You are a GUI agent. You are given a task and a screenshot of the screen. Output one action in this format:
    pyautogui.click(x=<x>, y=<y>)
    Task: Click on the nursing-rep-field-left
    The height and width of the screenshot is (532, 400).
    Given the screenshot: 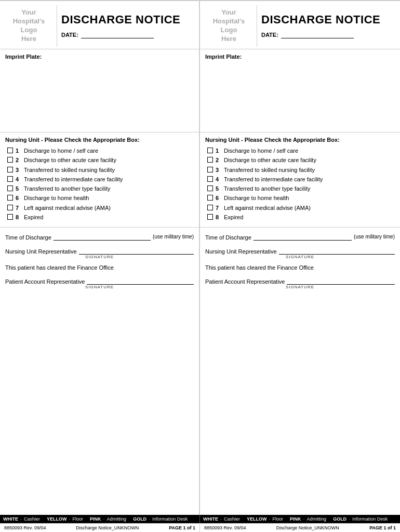 What is the action you would take?
    pyautogui.click(x=136, y=250)
    